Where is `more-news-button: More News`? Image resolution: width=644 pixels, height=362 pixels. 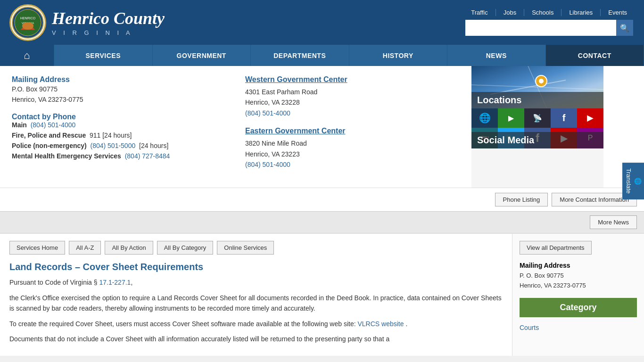 more-news-button: More News is located at coordinates (613, 222).